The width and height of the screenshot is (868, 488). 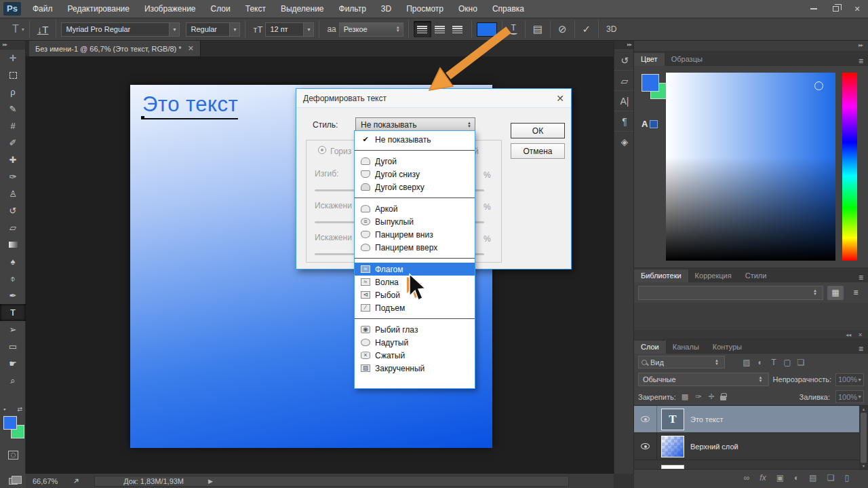 I want to click on align-left-button, so click(x=422, y=29).